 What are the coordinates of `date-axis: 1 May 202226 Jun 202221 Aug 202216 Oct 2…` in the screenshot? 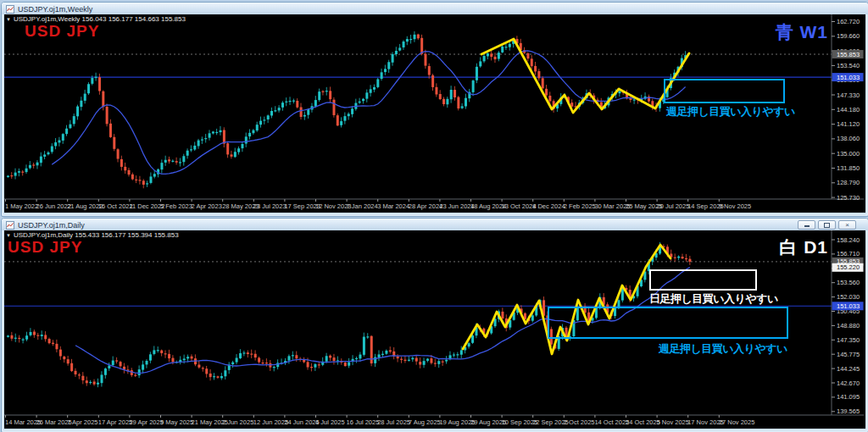 It's located at (378, 205).